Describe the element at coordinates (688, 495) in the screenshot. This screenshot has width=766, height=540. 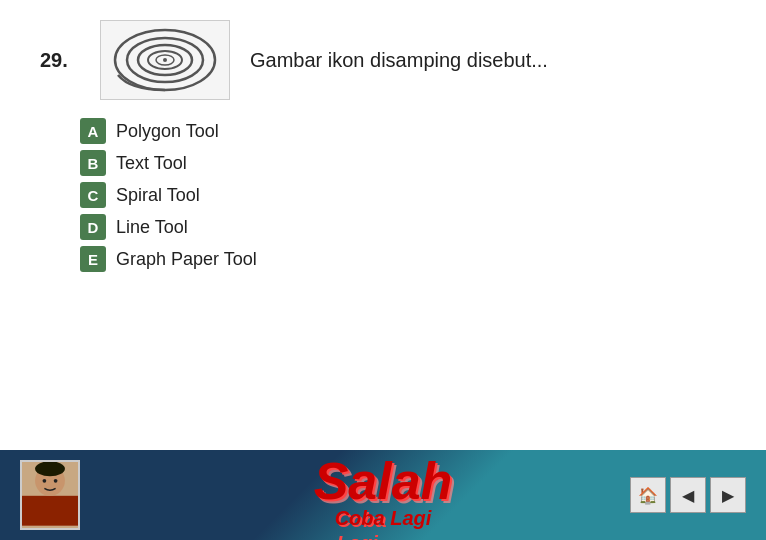
I see `prev-button: ◀` at that location.